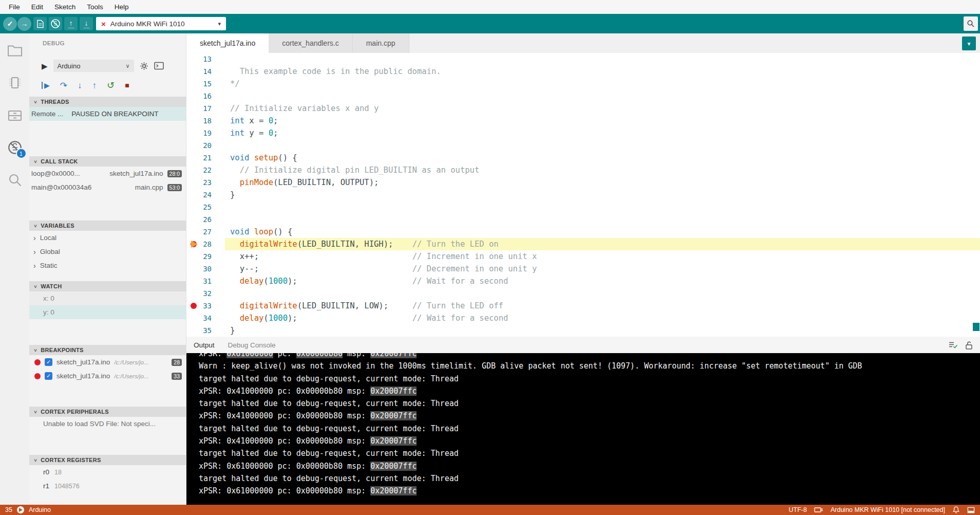 Image resolution: width=980 pixels, height=515 pixels. I want to click on sidebar-item-sketchbook, so click(15, 50).